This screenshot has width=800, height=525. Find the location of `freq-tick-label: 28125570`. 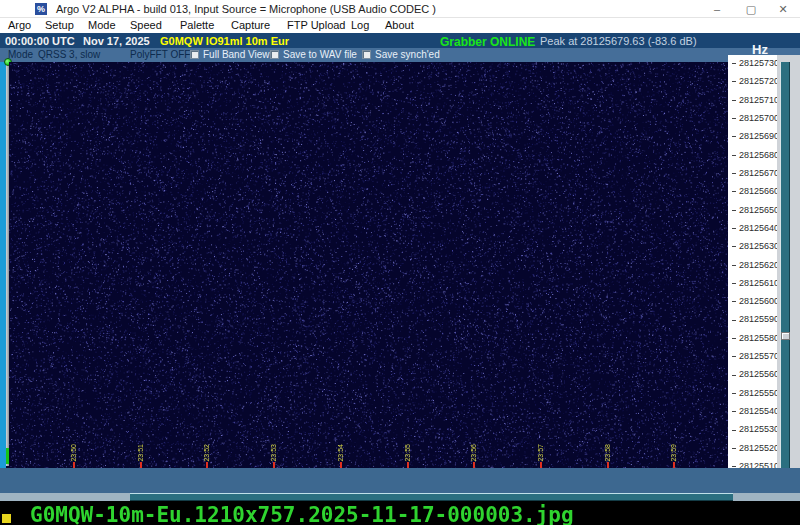

freq-tick-label: 28125570 is located at coordinates (754, 356).